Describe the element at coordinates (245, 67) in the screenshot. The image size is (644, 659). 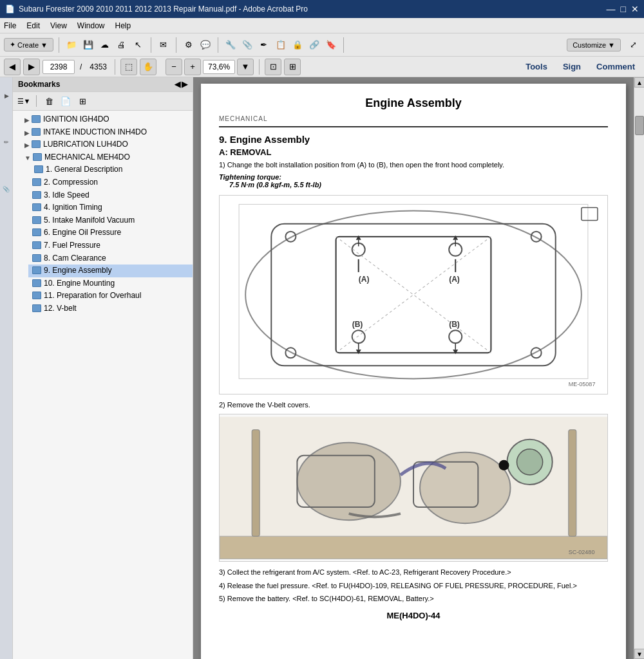
I see `zoom-dropdown-button: ▼` at that location.